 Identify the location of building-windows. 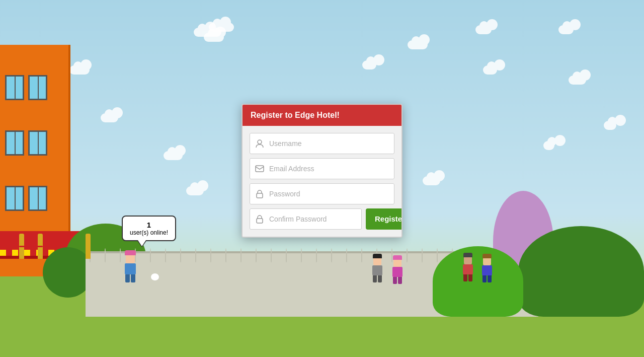
(26, 143).